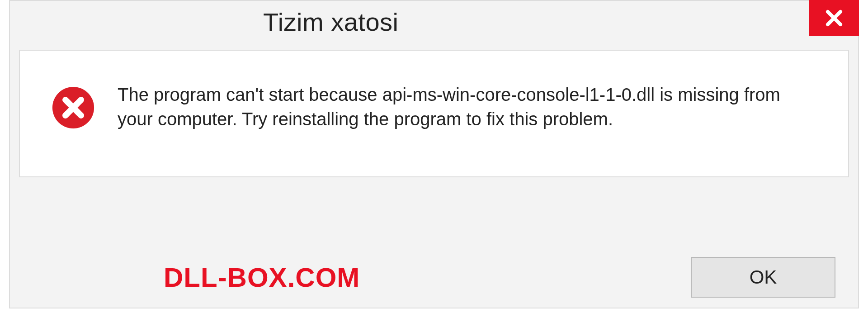  I want to click on error-icon, so click(73, 108).